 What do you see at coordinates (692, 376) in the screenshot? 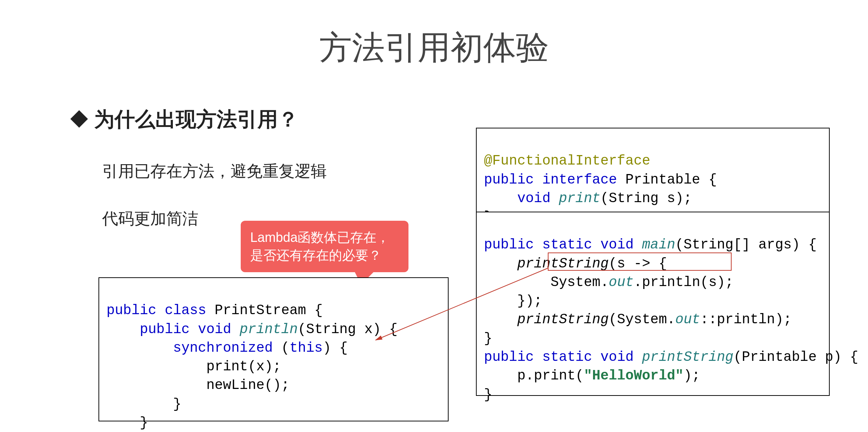
I see `code-text: );` at bounding box center [692, 376].